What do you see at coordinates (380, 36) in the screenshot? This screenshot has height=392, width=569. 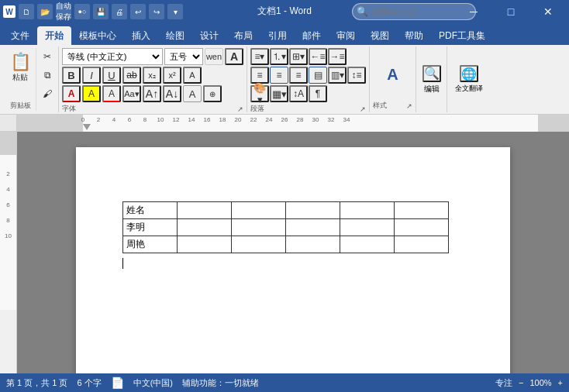 I see `tab-view: 视图` at bounding box center [380, 36].